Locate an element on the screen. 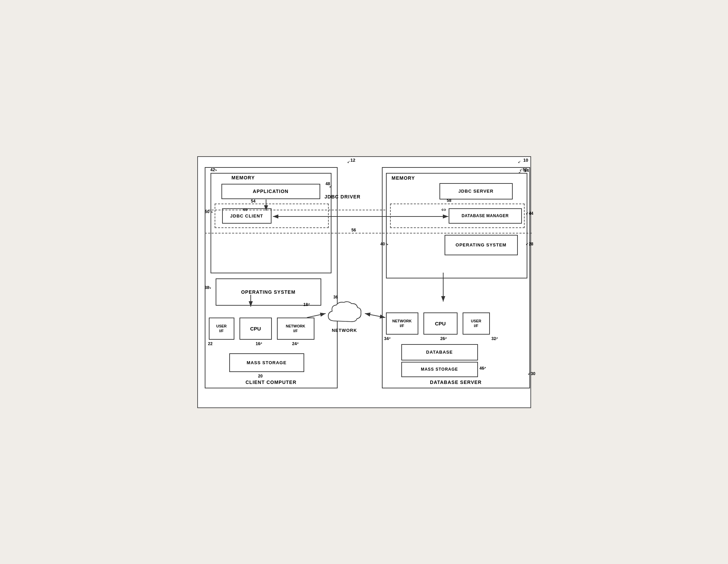  db-manager-box: DATABASE MANAGER is located at coordinates (485, 216).